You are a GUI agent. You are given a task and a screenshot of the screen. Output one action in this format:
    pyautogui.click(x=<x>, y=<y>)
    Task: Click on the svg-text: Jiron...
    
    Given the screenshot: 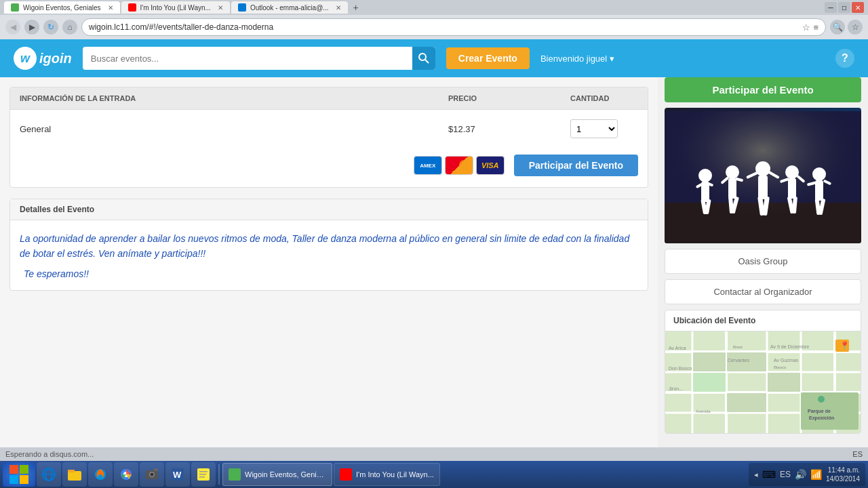 What is the action you would take?
    pyautogui.click(x=675, y=389)
    